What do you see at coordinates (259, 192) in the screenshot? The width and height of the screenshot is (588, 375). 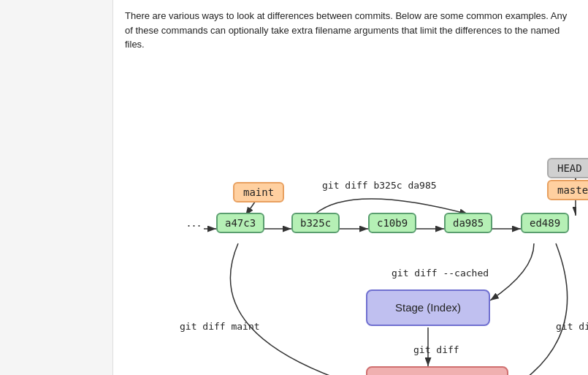 I see `branch-maint: maint` at bounding box center [259, 192].